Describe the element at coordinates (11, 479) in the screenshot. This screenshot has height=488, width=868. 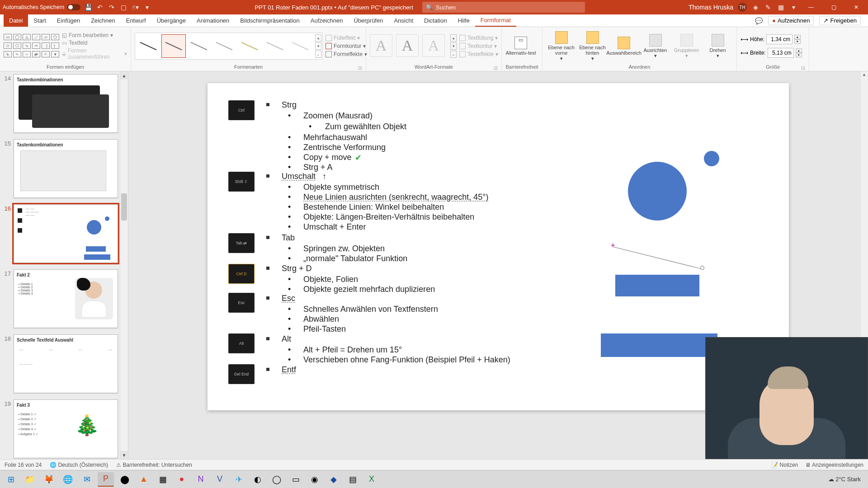
I see `start-button: ⊞` at that location.